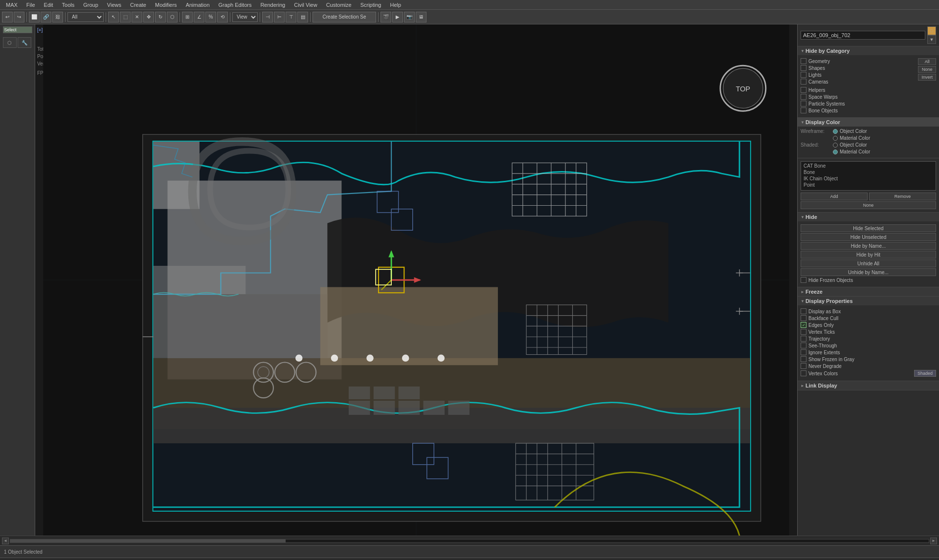  I want to click on helpers-checkbox, so click(804, 90).